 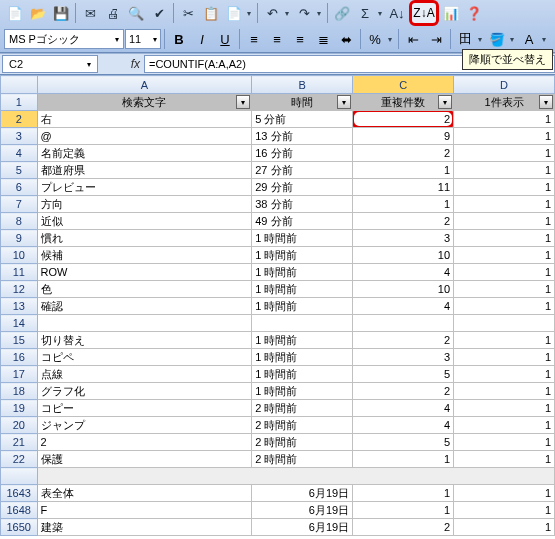 I want to click on spell-icon: ✔, so click(x=159, y=13).